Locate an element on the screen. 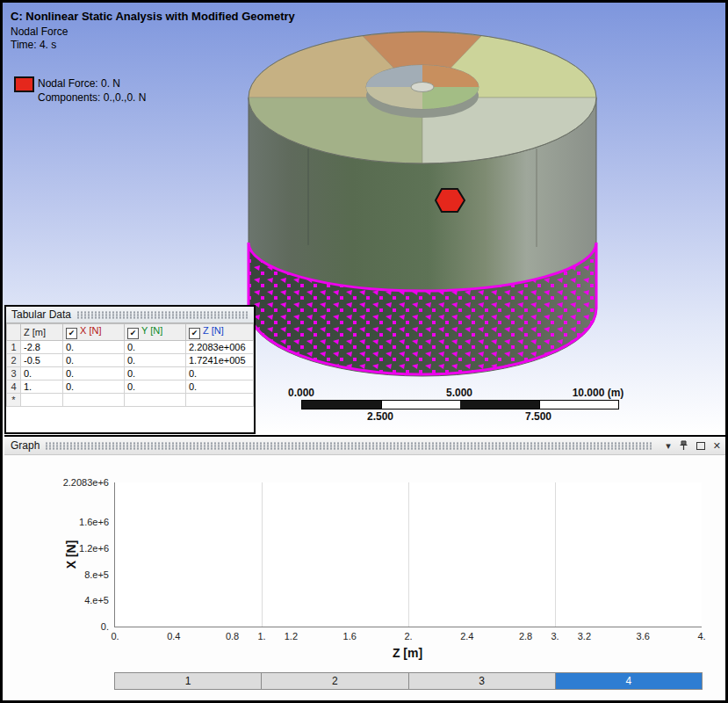 The height and width of the screenshot is (703, 728). table-cell: -0.5 is located at coordinates (42, 360).